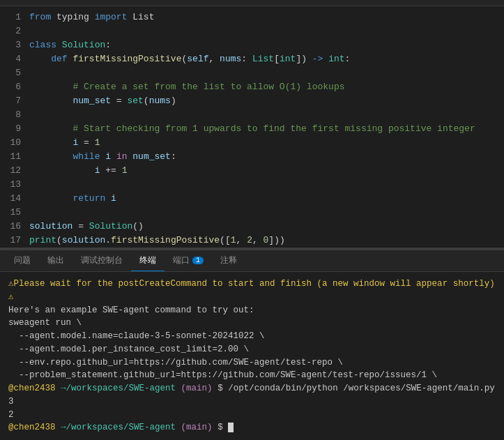 This screenshot has height=440, width=504. Describe the element at coordinates (266, 17) in the screenshot. I see `code-line: from typing import List` at that location.